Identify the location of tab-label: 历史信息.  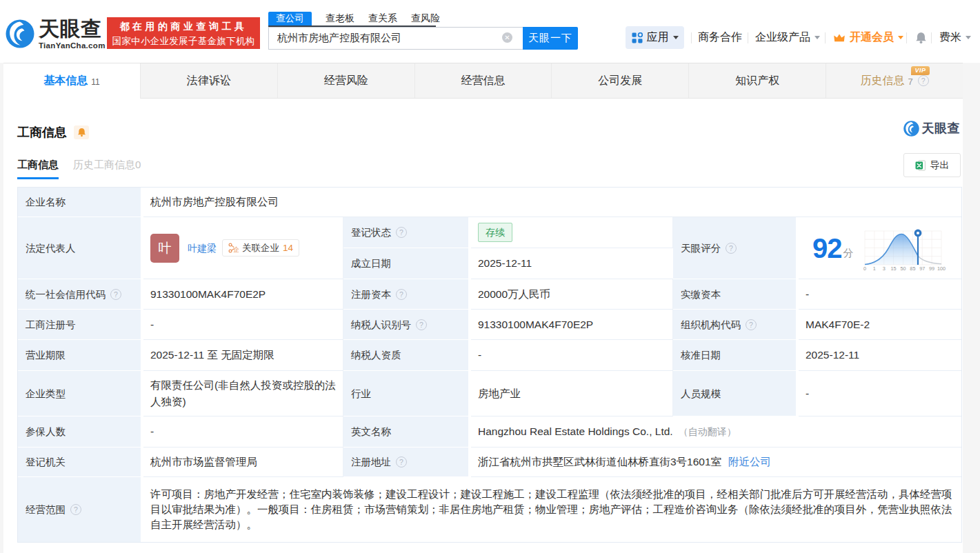
(882, 81).